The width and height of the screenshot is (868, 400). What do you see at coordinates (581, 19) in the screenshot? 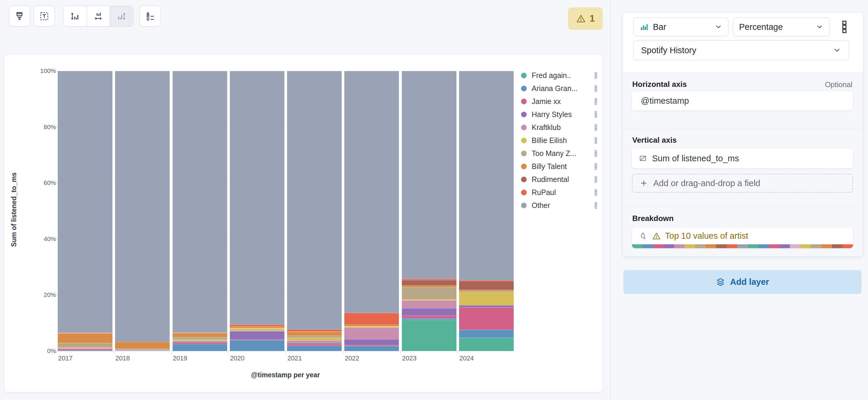
I see `warning-triangle-icon` at bounding box center [581, 19].